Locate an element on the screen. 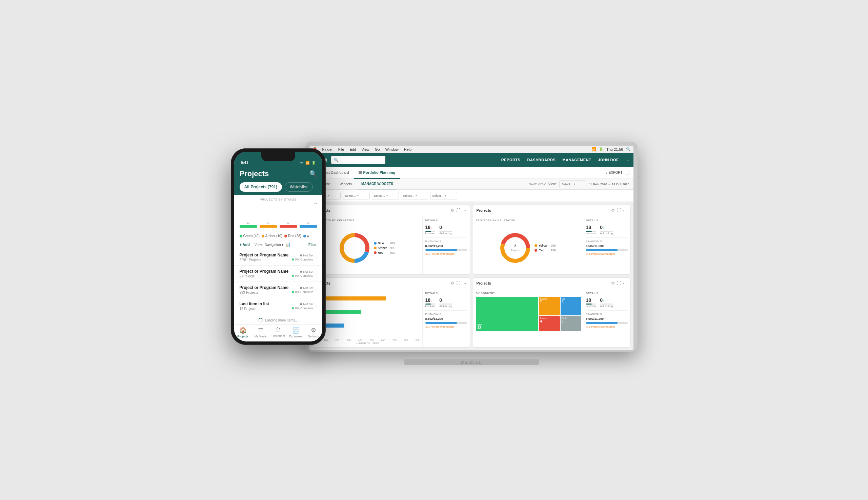 This screenshot has width=868, height=500. treemap-cell-uk: UK5 is located at coordinates (571, 306).